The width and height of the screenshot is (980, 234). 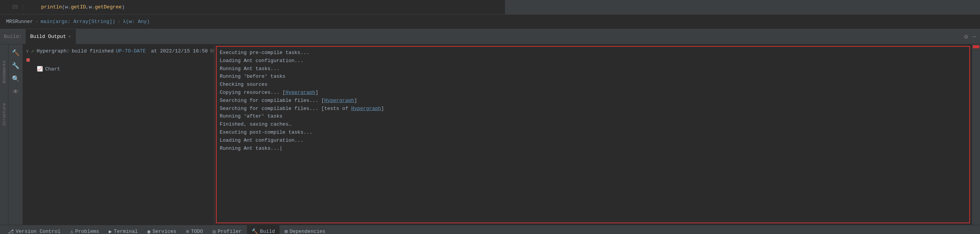 I want to click on output-line-10: Executing post-compile tasks..., so click(x=593, y=133).